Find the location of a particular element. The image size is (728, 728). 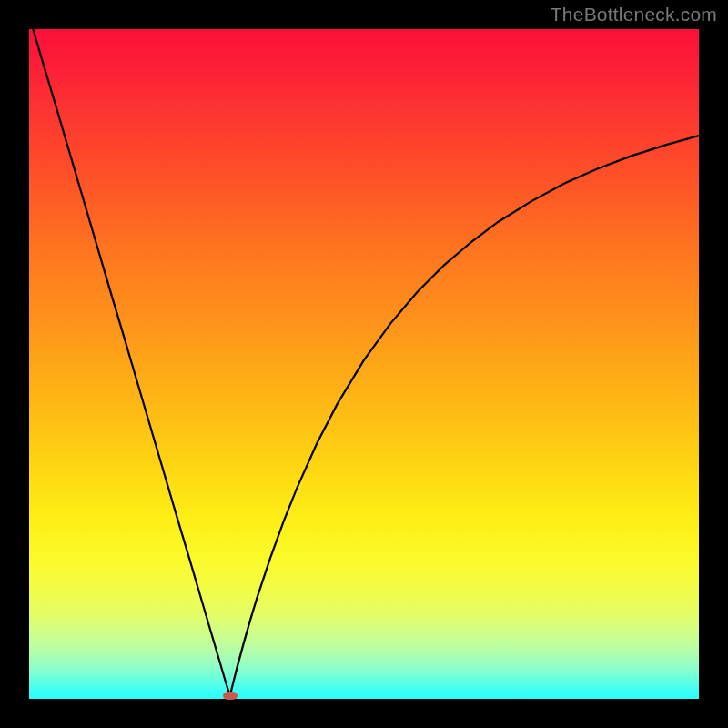

attribution-text: TheBottleneck.com is located at coordinates (633, 15).